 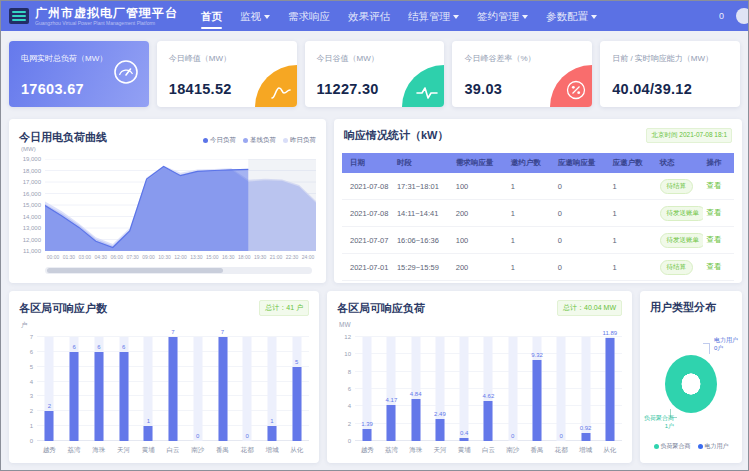 I want to click on bar-value-label: 11.89, so click(x=610, y=333).